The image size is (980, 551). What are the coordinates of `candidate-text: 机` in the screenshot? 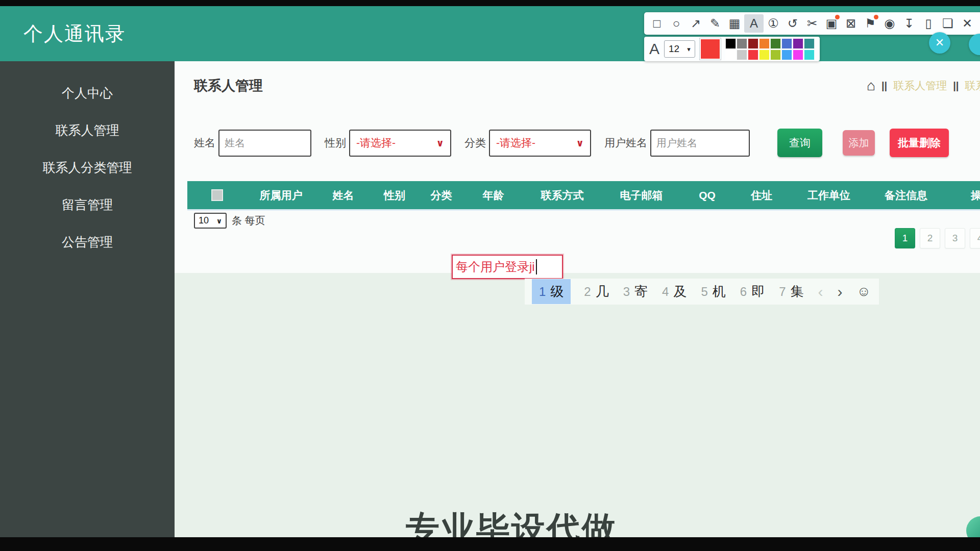 It's located at (719, 292).